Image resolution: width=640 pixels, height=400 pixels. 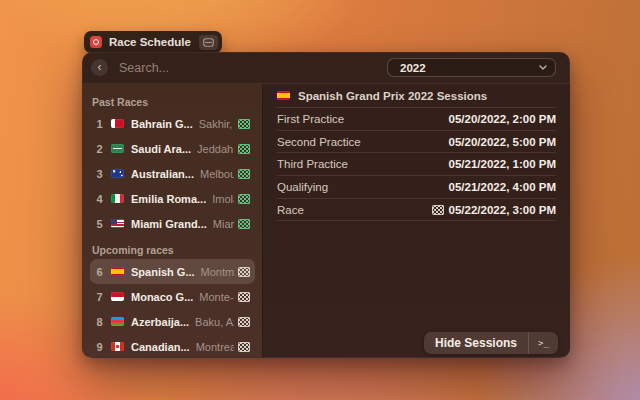 What do you see at coordinates (162, 297) in the screenshot?
I see `race-name: Monaco G...` at bounding box center [162, 297].